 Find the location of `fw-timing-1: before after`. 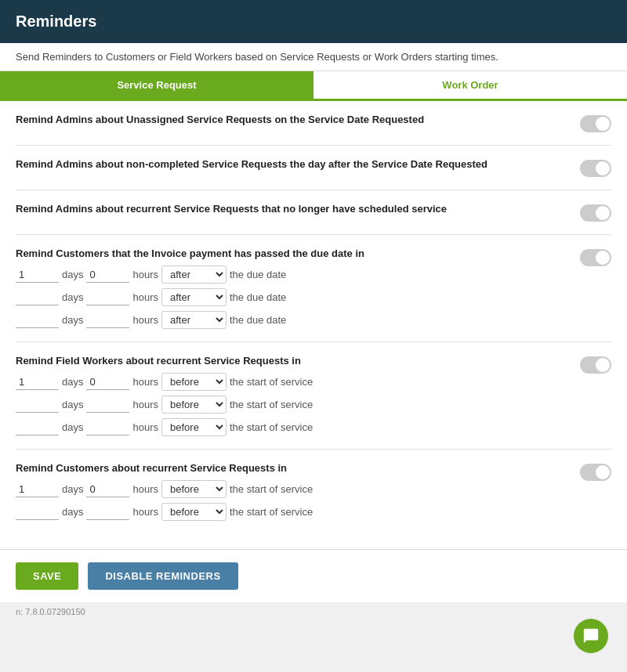

fw-timing-1: before after is located at coordinates (194, 382).